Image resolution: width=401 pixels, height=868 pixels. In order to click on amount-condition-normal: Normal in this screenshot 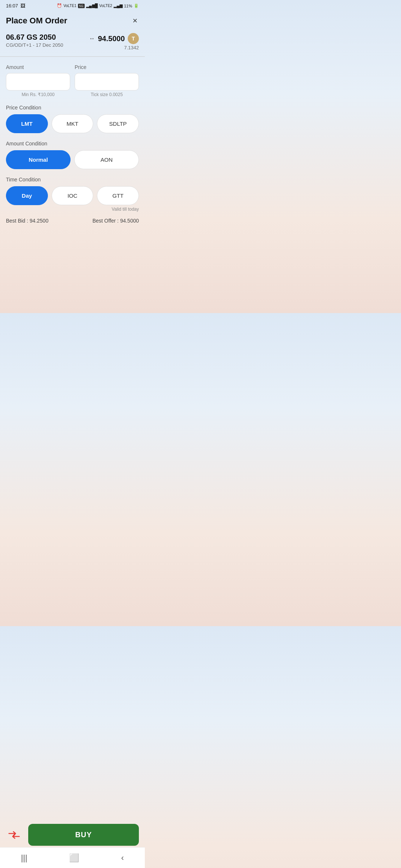, I will do `click(38, 160)`.